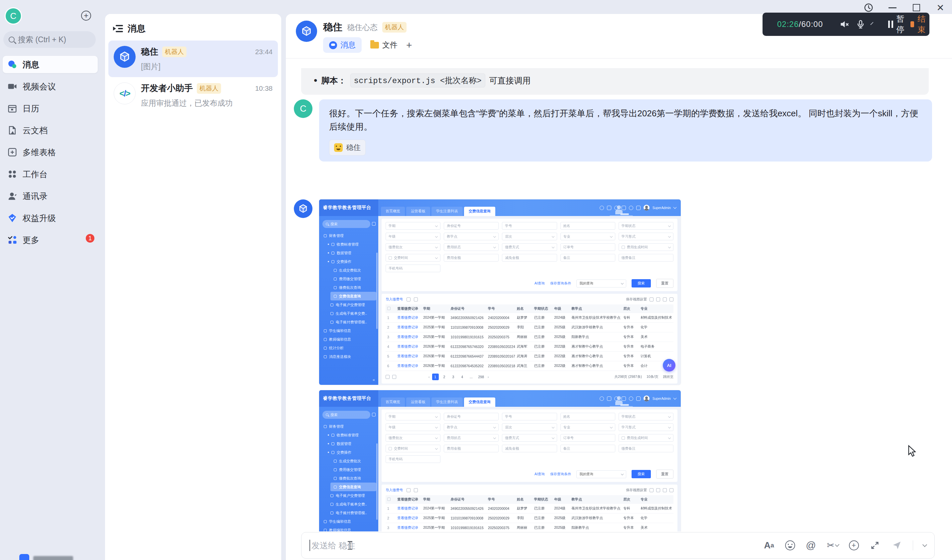 This screenshot has height=560, width=952. I want to click on filter-field-select: 费用状态, so click(471, 438).